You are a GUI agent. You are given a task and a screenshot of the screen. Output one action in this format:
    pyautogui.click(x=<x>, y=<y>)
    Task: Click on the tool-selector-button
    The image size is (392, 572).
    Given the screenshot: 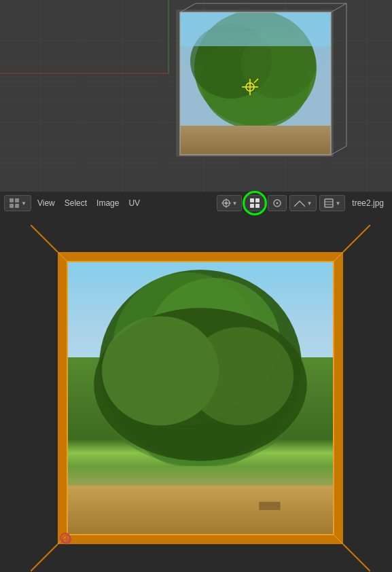 What is the action you would take?
    pyautogui.click(x=255, y=203)
    